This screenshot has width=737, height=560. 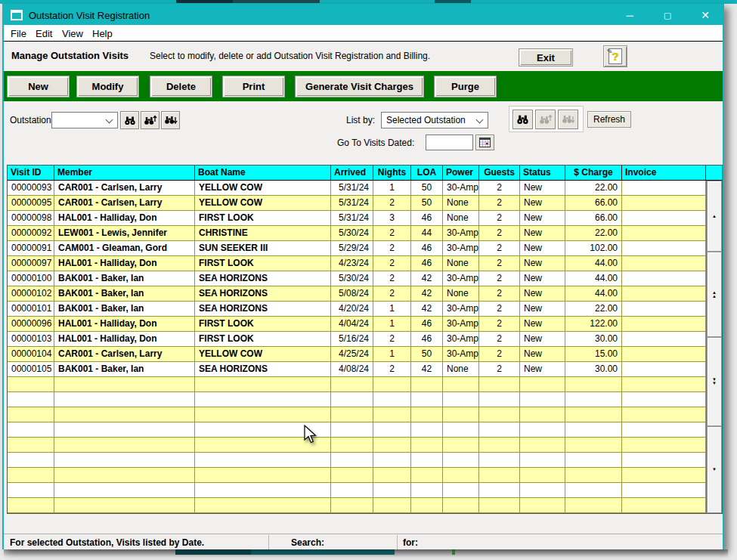 I want to click on find-previous-button, so click(x=150, y=120).